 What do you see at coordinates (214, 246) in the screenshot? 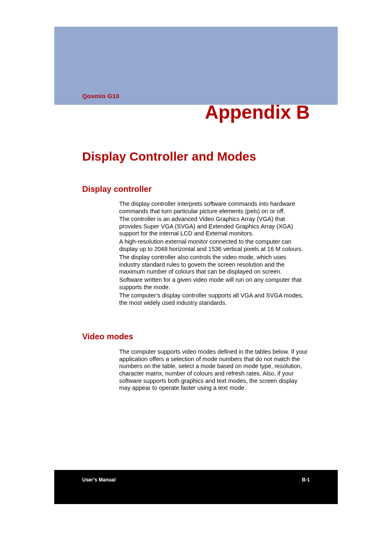
I see `paragraph: A high-resolution external monitor conne…` at bounding box center [214, 246].